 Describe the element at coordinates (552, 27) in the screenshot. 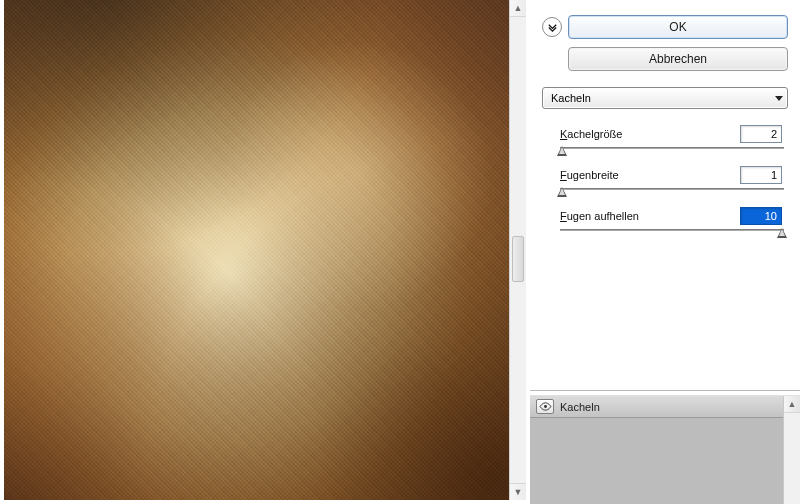

I see `collapse-toggle-icon` at that location.